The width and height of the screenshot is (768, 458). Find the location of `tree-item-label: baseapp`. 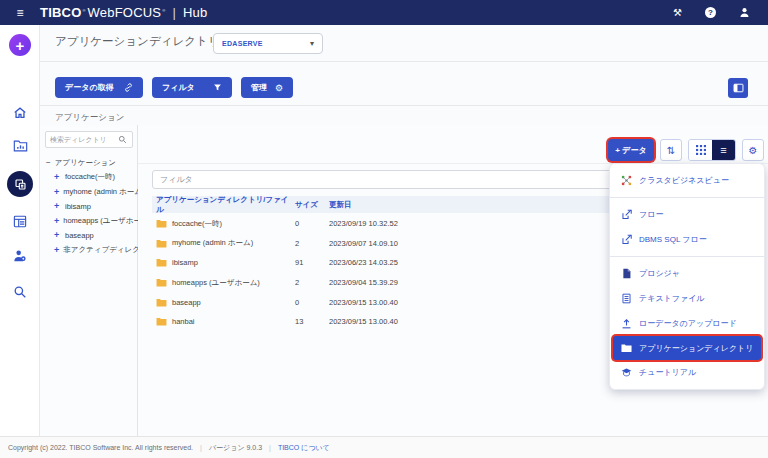

tree-item-label: baseapp is located at coordinates (80, 236).